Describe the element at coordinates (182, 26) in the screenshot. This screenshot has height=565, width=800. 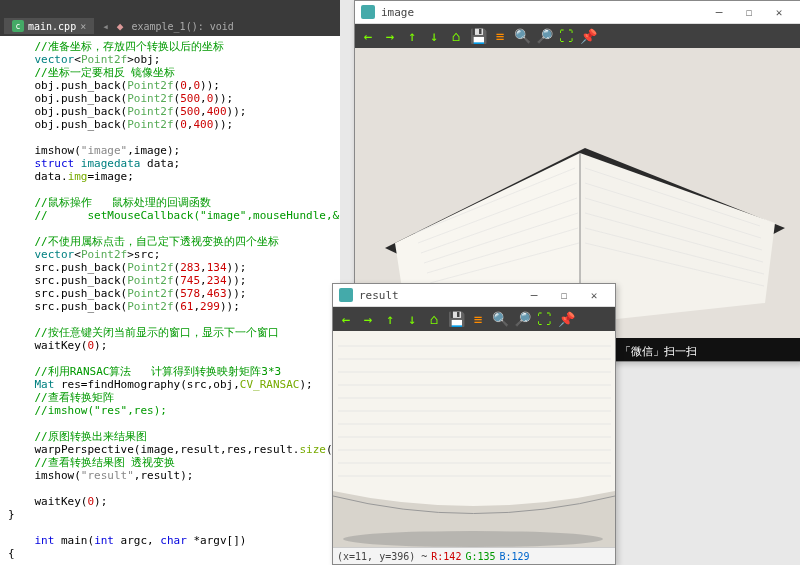
I see `symbol-dropdown: example_1(): void` at that location.